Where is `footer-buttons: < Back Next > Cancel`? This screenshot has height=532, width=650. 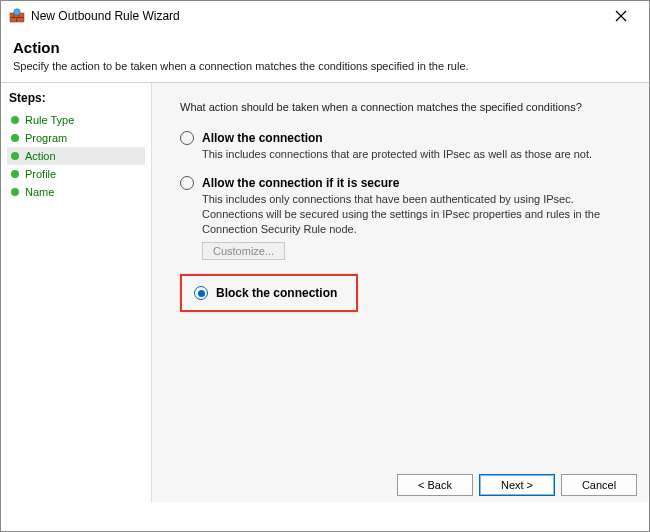
footer-buttons: < Back Next > Cancel is located at coordinates (517, 485).